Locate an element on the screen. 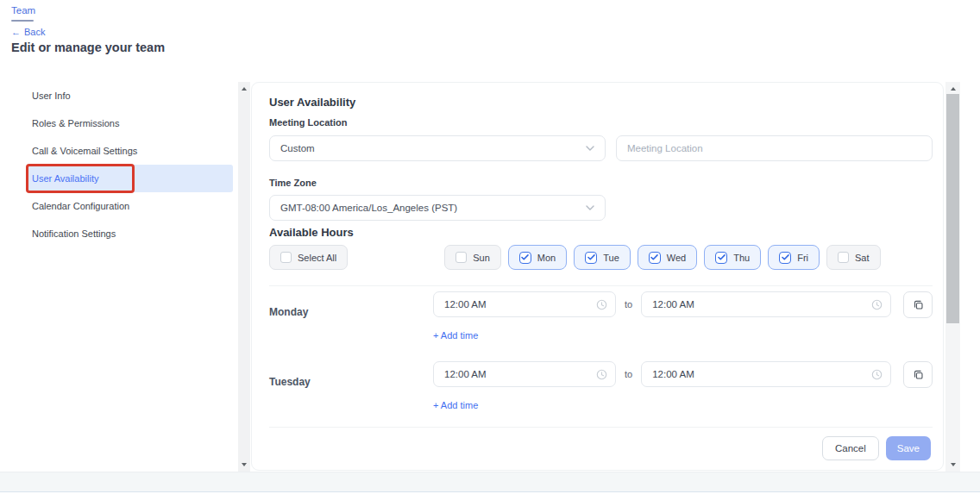 The image size is (980, 494). tab-active-underline is located at coordinates (22, 21).